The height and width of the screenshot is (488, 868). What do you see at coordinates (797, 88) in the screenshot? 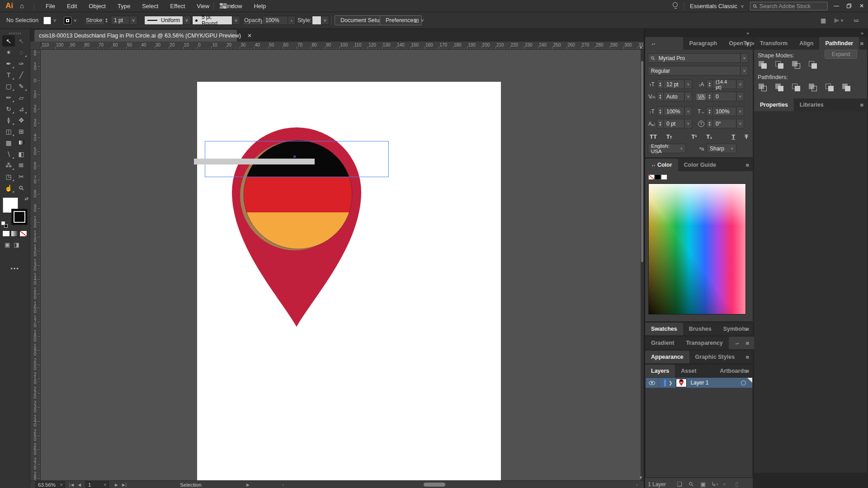
I see `merge-button` at bounding box center [797, 88].